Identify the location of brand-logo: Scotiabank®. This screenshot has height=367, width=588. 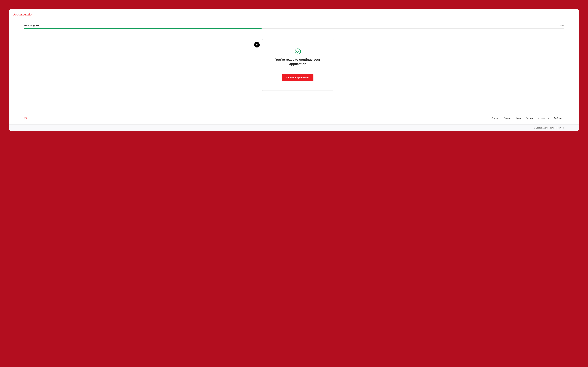
(294, 14).